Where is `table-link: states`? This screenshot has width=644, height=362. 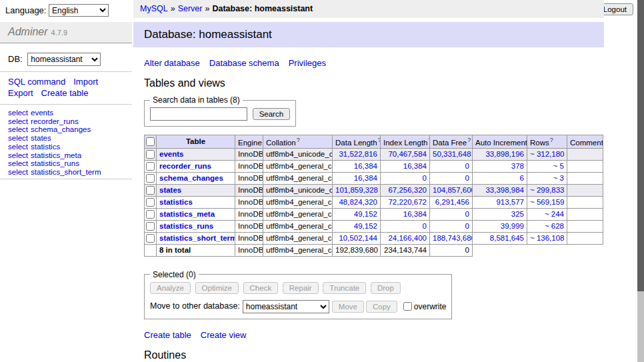 table-link: states is located at coordinates (41, 138).